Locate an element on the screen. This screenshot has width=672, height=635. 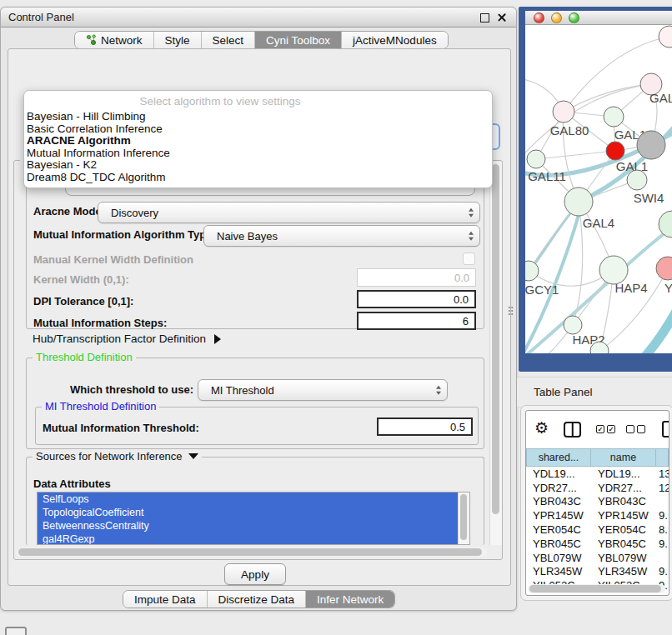
table-panel-title: Table Panel is located at coordinates (564, 392).